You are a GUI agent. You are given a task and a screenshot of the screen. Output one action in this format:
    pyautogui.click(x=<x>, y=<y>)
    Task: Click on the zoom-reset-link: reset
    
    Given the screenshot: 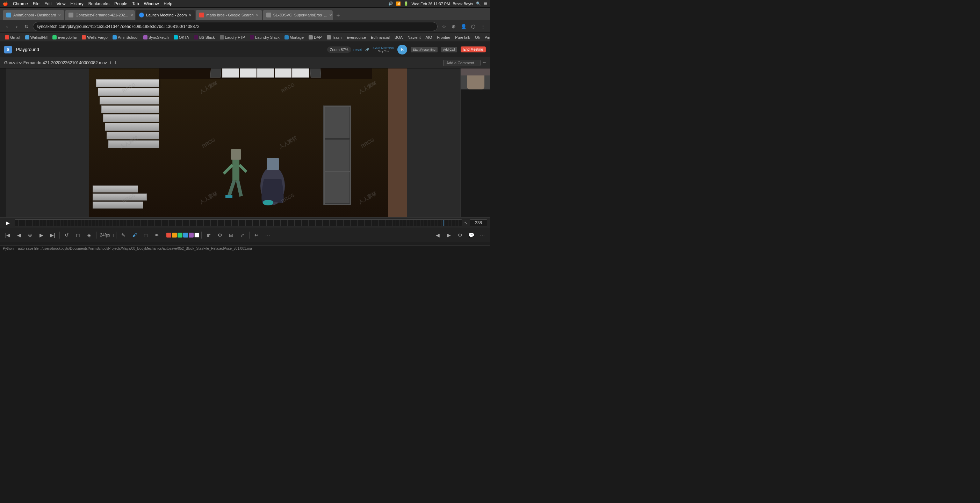 What is the action you would take?
    pyautogui.click(x=358, y=49)
    